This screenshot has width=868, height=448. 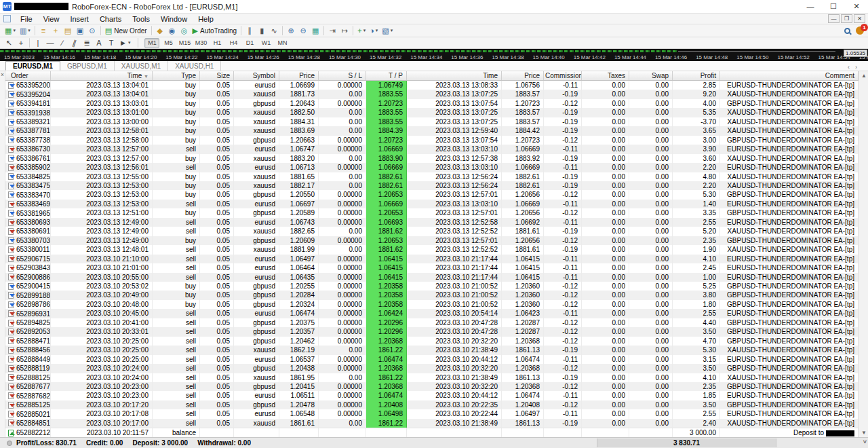 I want to click on notifications-icon: 1, so click(x=860, y=31).